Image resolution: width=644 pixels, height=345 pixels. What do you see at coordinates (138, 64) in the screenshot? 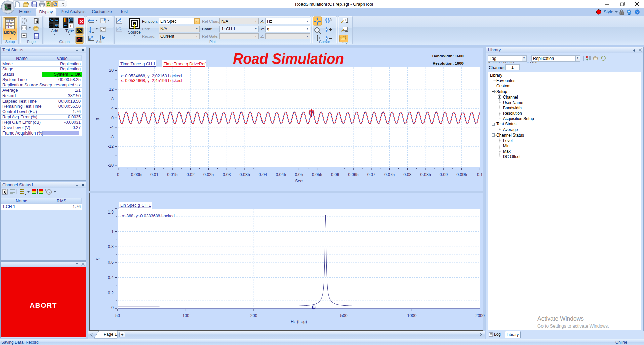
I see `svg-text: Time Trace g CH 1` at bounding box center [138, 64].